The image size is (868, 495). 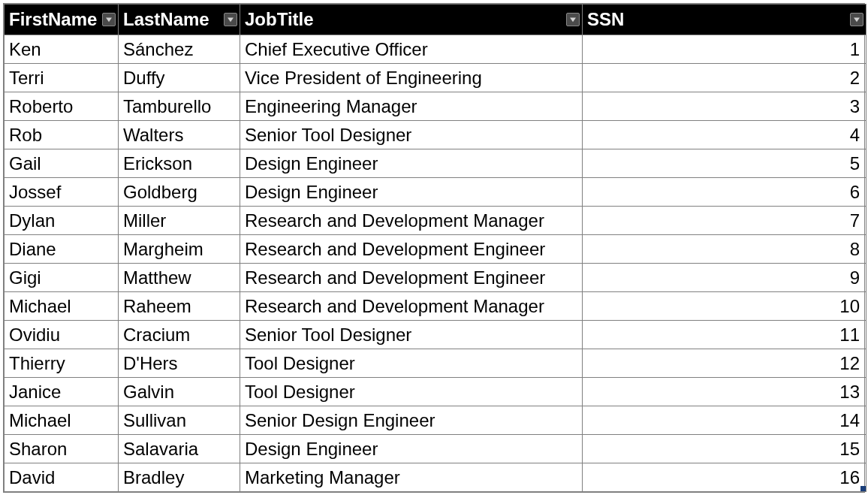 I want to click on table-row: ThierryD'HersTool Designer12, so click(x=436, y=364).